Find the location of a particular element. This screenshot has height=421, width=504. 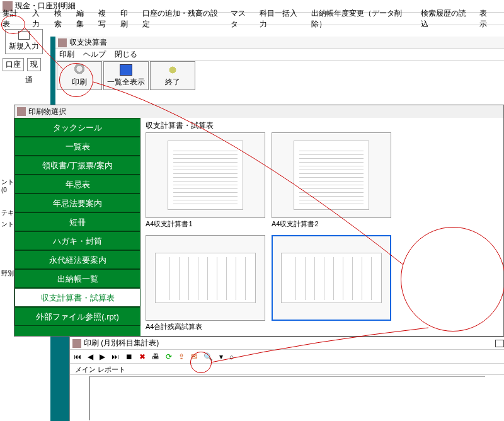

close-x-icon: ✖ is located at coordinates (142, 357).